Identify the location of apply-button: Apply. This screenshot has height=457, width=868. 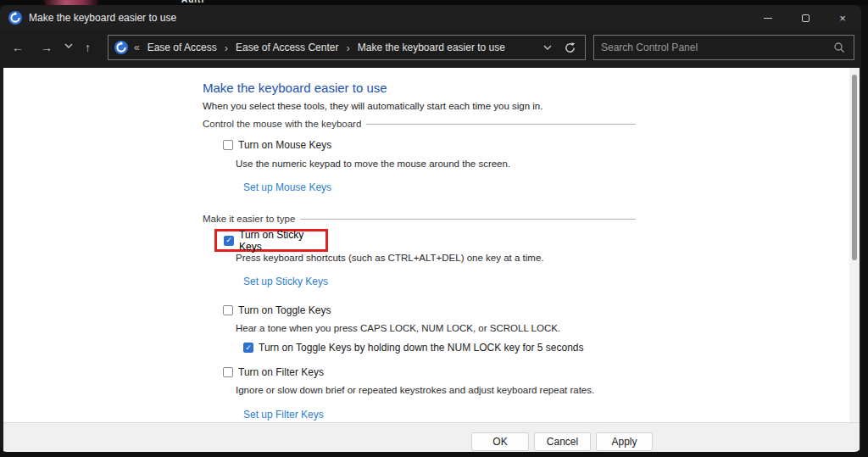
(624, 442).